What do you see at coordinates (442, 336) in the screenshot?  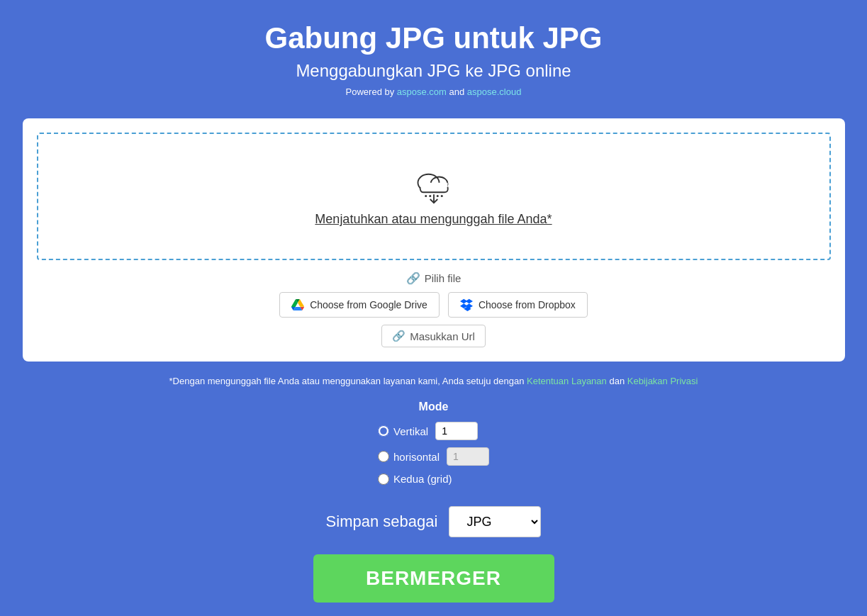 I see `url-label: Masukkan Url` at bounding box center [442, 336].